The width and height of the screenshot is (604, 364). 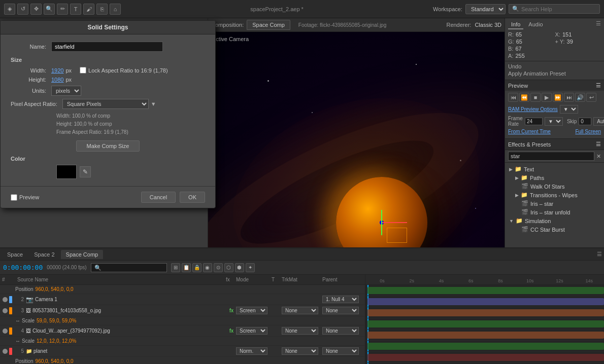 I want to click on timeline-search-input, so click(x=129, y=268).